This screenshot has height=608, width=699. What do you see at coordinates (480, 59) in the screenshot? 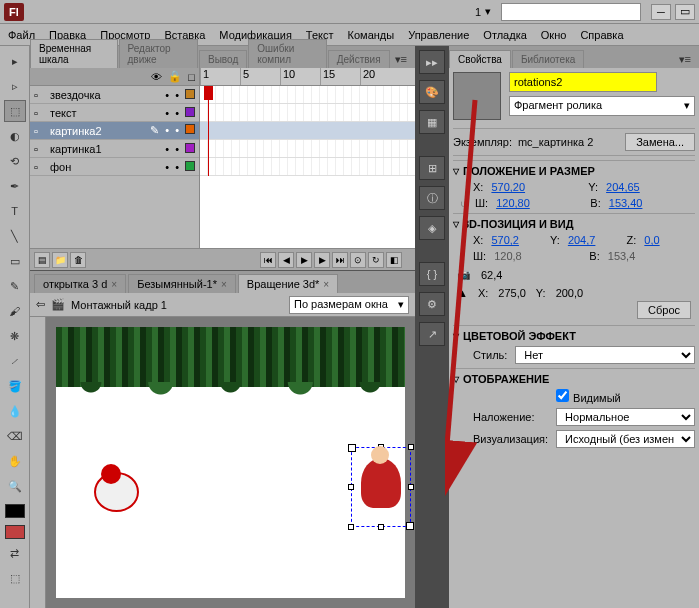
I see `tab-properties: Свойства` at bounding box center [480, 59].